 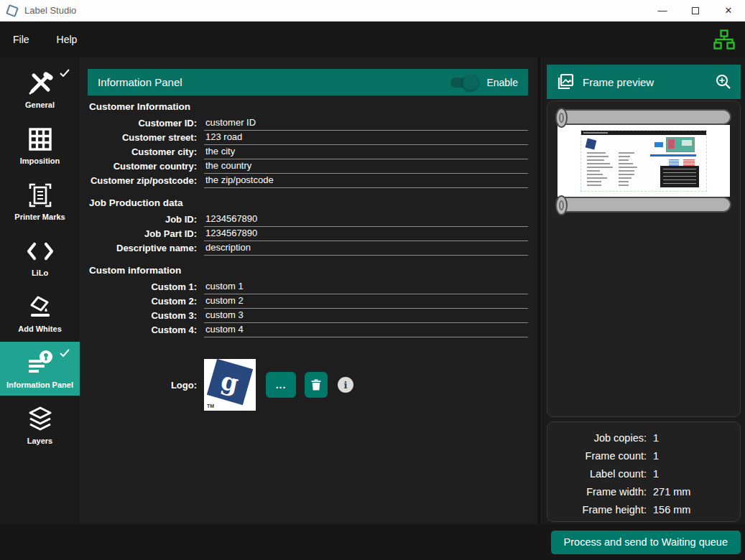 I want to click on sidebar-item-label: Information Panel, so click(x=40, y=385).